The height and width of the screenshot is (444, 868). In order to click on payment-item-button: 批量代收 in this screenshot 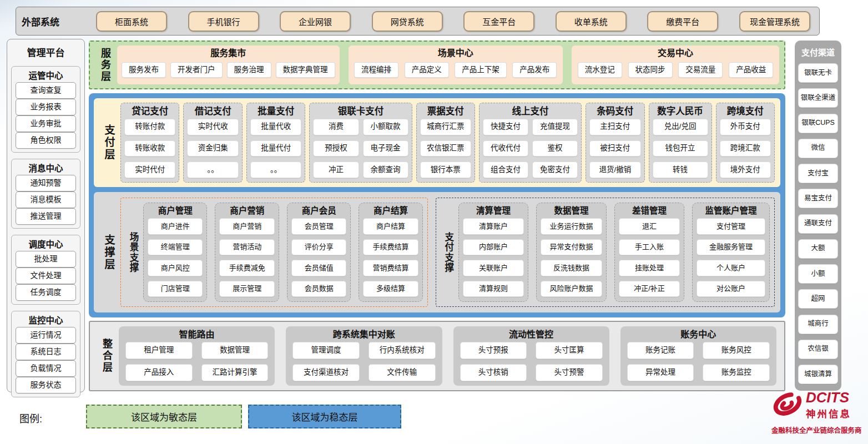, I will do `click(276, 127)`.